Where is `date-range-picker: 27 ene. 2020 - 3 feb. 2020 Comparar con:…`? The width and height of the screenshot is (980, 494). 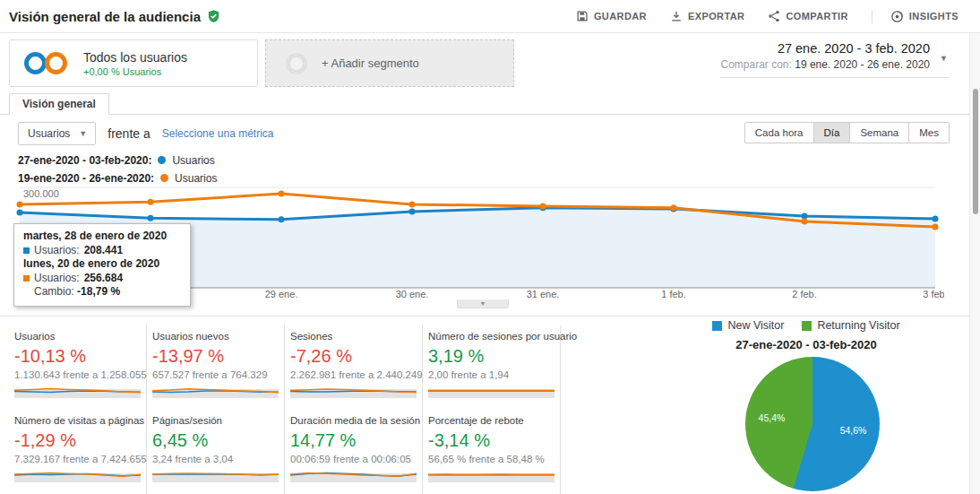
date-range-picker: 27 ene. 2020 - 3 feb. 2020 Comparar con:… is located at coordinates (835, 59).